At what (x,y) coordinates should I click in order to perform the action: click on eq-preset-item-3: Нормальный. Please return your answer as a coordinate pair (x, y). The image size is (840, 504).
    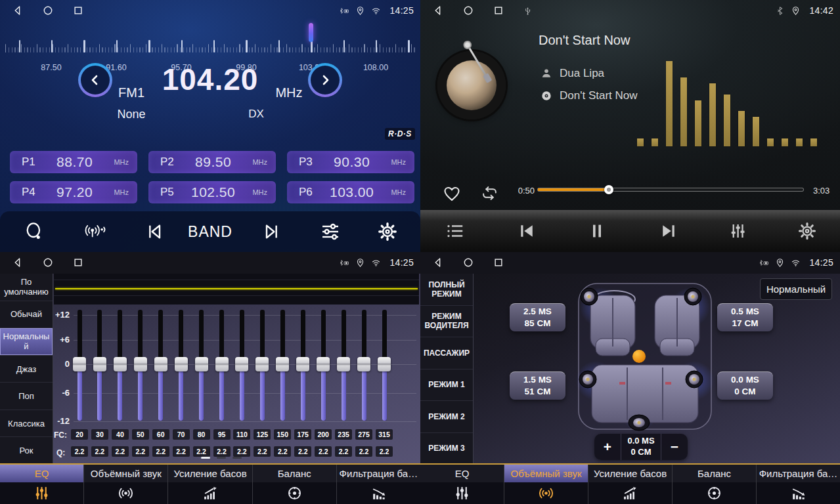
    Looking at the image, I should click on (26, 342).